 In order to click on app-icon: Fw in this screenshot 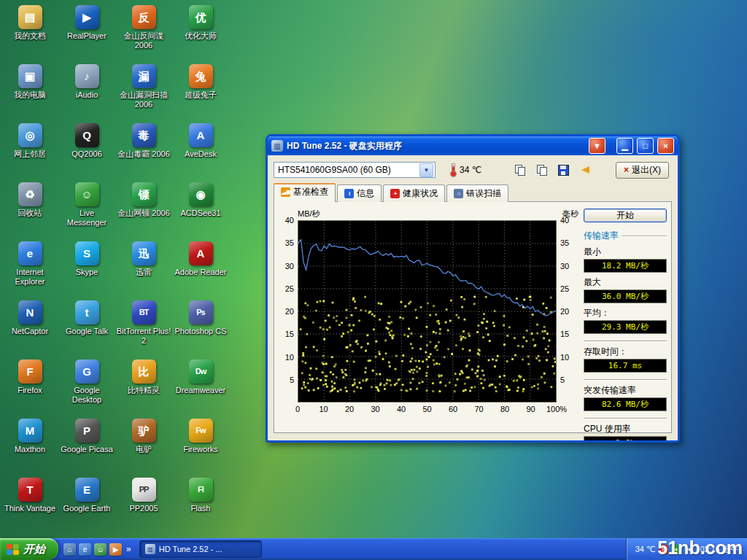, I will do `click(201, 430)`.